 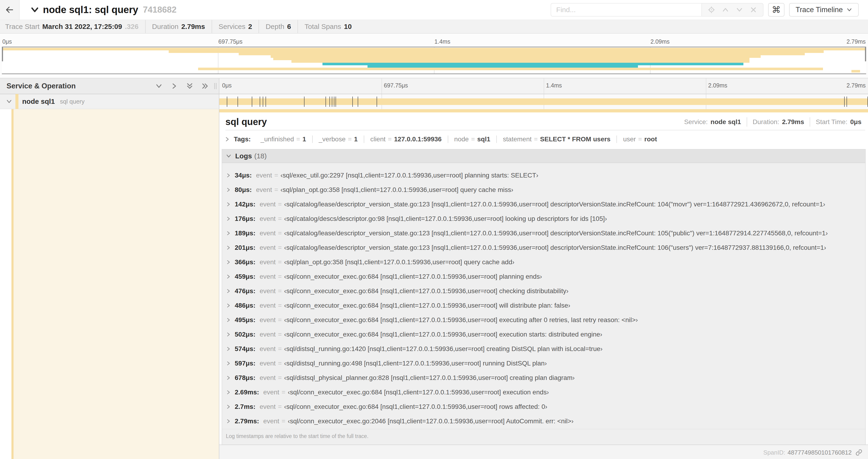 What do you see at coordinates (22, 27) in the screenshot?
I see `meta-label: Trace Start` at bounding box center [22, 27].